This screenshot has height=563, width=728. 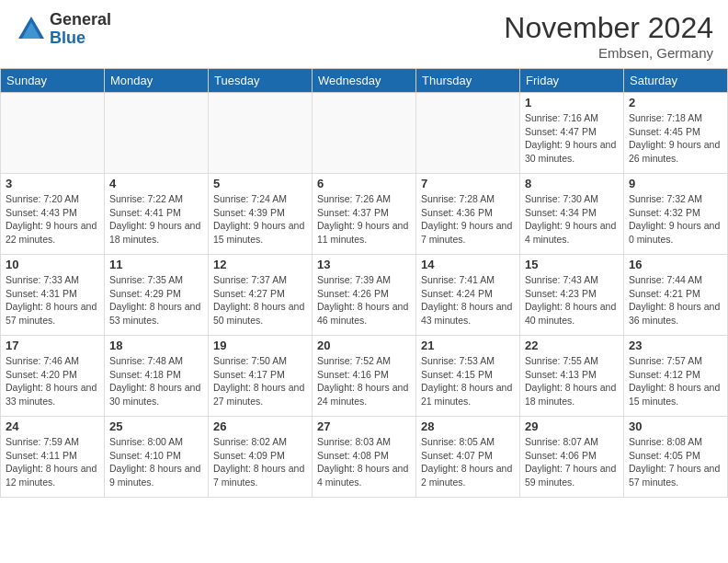 What do you see at coordinates (81, 39) in the screenshot?
I see `logo-blue: Blue` at bounding box center [81, 39].